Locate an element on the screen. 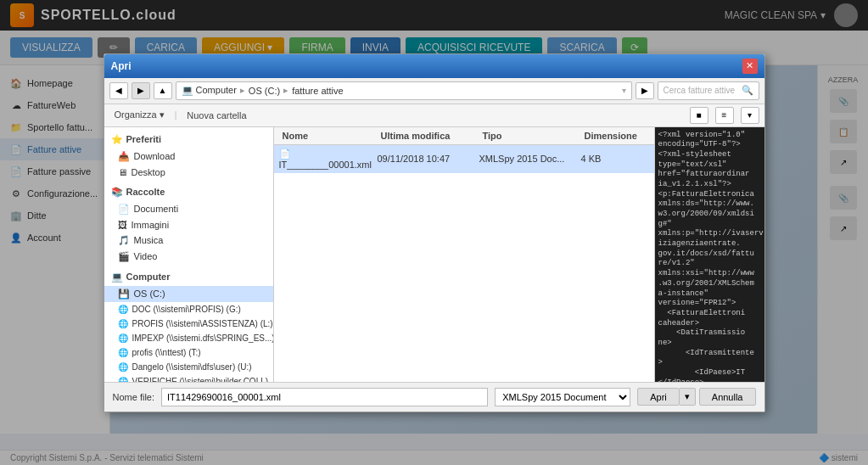 Image resolution: width=868 pixels, height=465 pixels. breadcrumb-part-1: 💻 Computer is located at coordinates (209, 90).